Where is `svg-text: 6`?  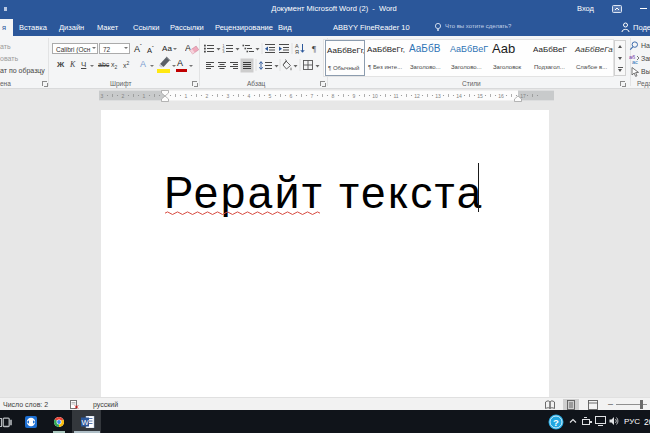
svg-text: 6 is located at coordinates (292, 96).